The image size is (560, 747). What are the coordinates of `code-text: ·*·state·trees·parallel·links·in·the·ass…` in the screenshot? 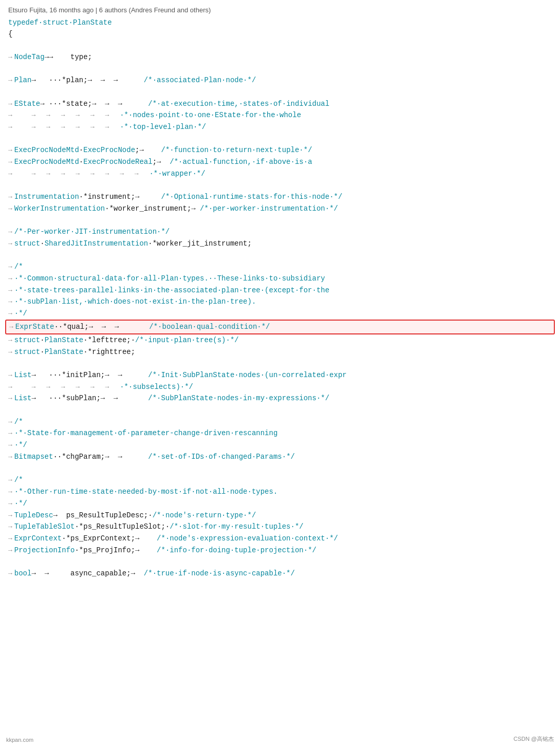 It's located at (172, 290).